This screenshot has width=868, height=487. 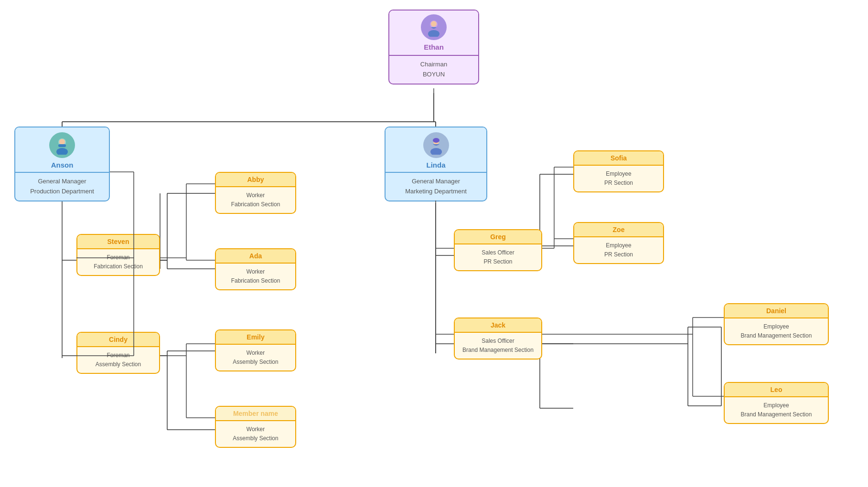 I want to click on abby-title: Worker, so click(x=256, y=196).